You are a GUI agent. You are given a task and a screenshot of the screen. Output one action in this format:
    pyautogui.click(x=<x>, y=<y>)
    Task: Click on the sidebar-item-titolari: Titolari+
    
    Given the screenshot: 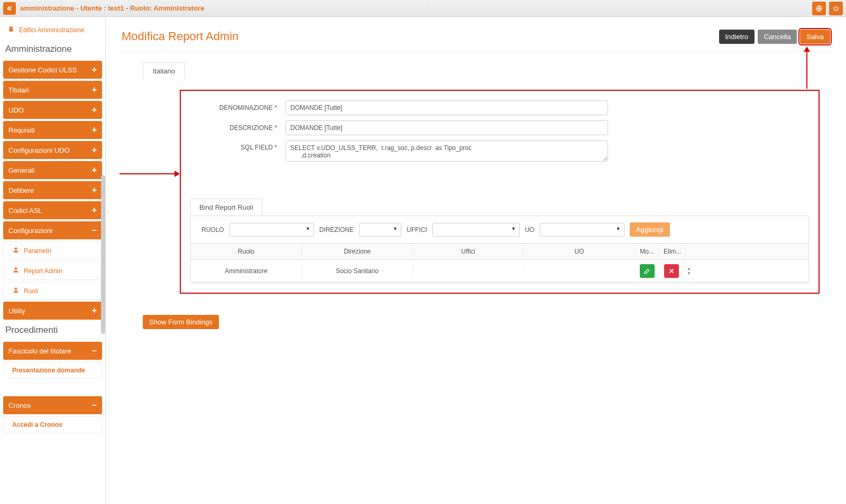 What is the action you would take?
    pyautogui.click(x=53, y=90)
    